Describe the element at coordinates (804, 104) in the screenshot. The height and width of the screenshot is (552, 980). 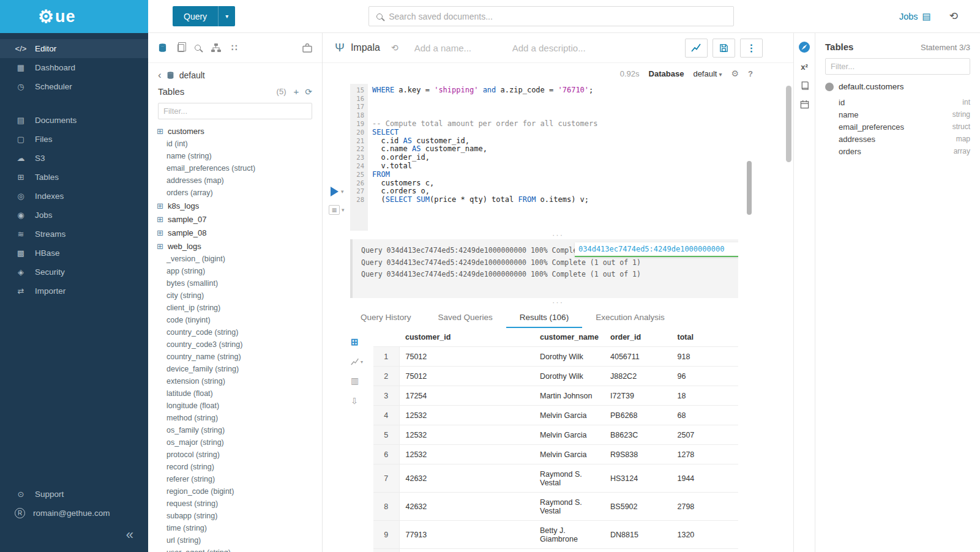
I see `schedule-icon` at that location.